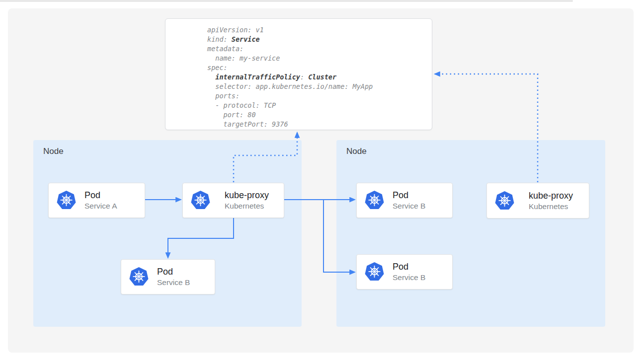  I want to click on yaml-line: ports:, so click(290, 96).